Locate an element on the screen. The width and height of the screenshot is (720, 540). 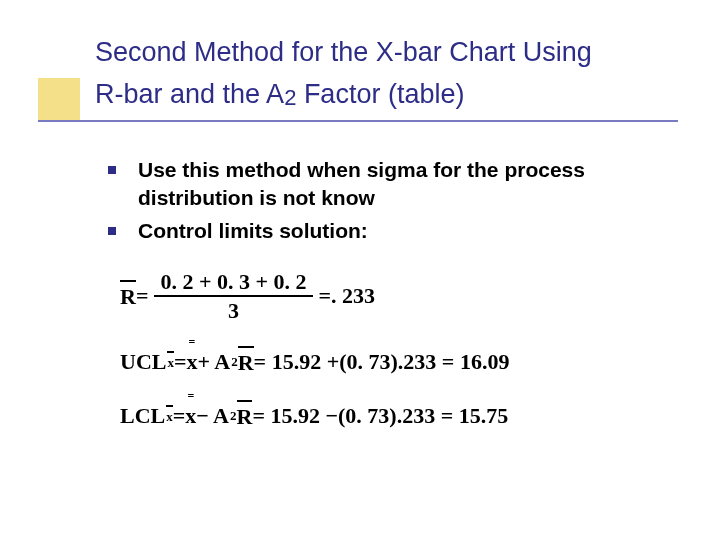
eq-numeric: = 15.92 − is located at coordinates (295, 416).